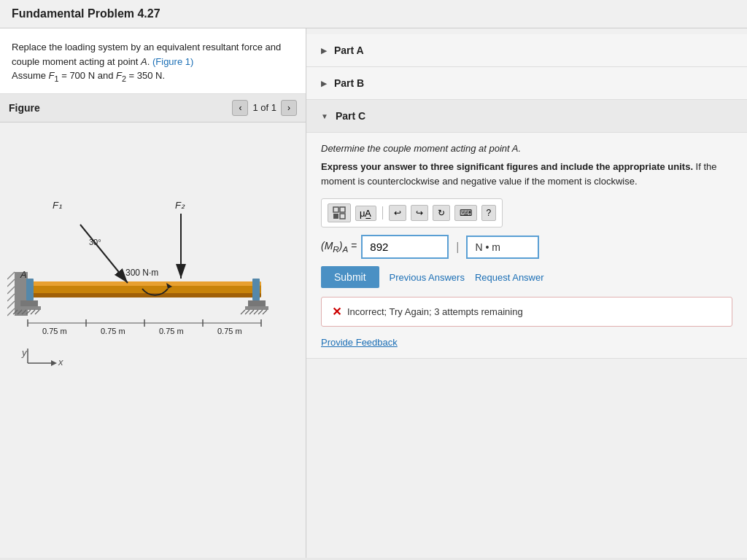 This screenshot has height=560, width=747. I want to click on request-answer-link: Request Answer, so click(509, 277).